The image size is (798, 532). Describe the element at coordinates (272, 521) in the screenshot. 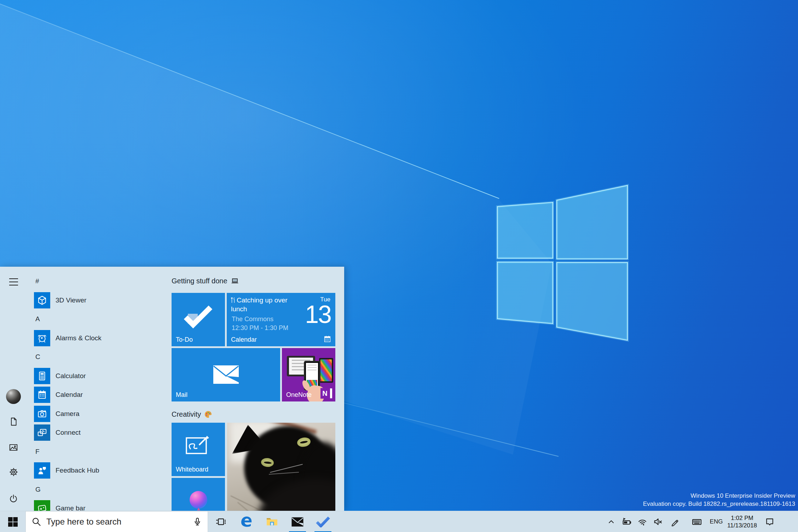

I see `taskbar-app-file-explorer` at that location.